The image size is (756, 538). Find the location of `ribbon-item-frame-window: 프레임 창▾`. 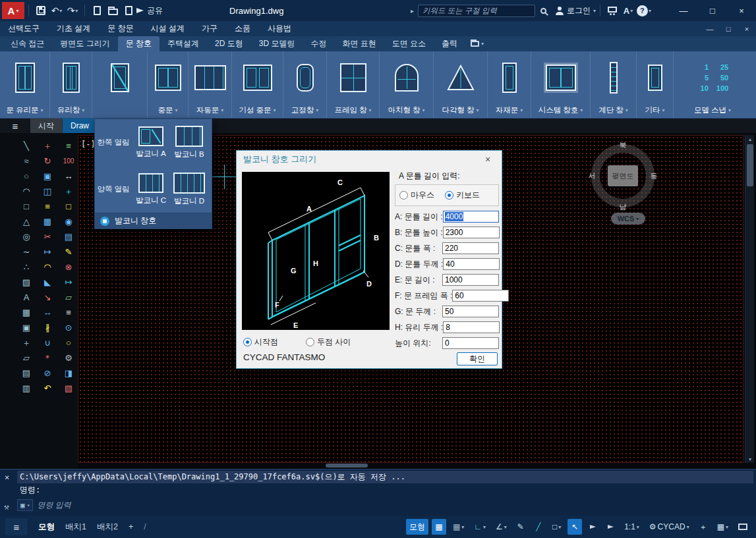

ribbon-item-frame-window: 프레임 창▾ is located at coordinates (353, 84).